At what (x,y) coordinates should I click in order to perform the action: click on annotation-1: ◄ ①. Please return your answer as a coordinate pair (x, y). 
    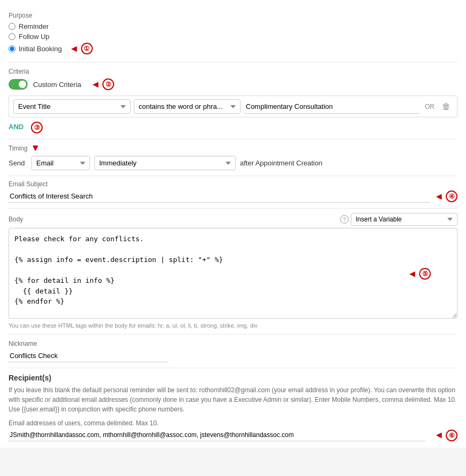
    Looking at the image, I should click on (81, 49).